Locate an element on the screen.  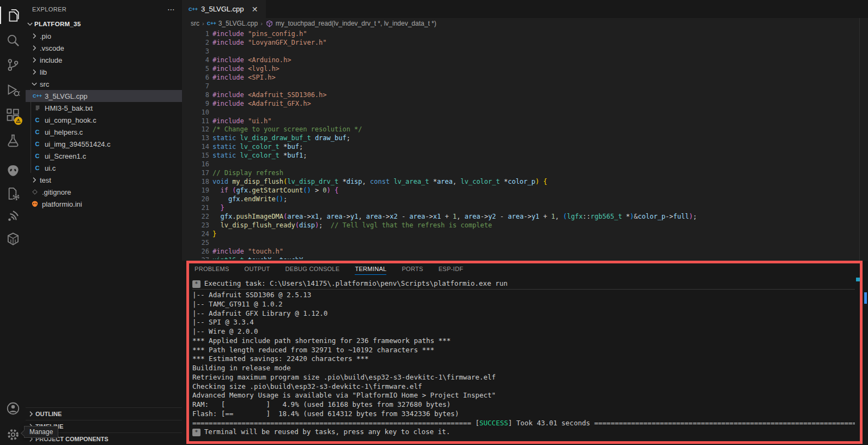
activitybar-explorer-icon is located at coordinates (13, 15).